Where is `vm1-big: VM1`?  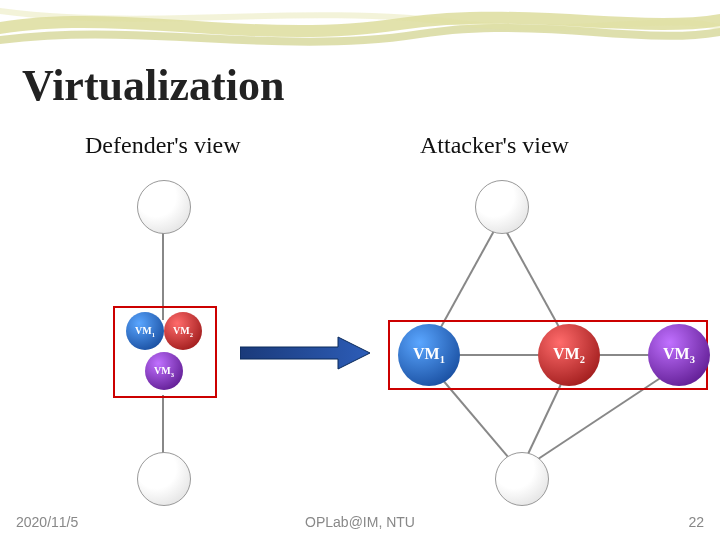
vm1-big: VM1 is located at coordinates (429, 355).